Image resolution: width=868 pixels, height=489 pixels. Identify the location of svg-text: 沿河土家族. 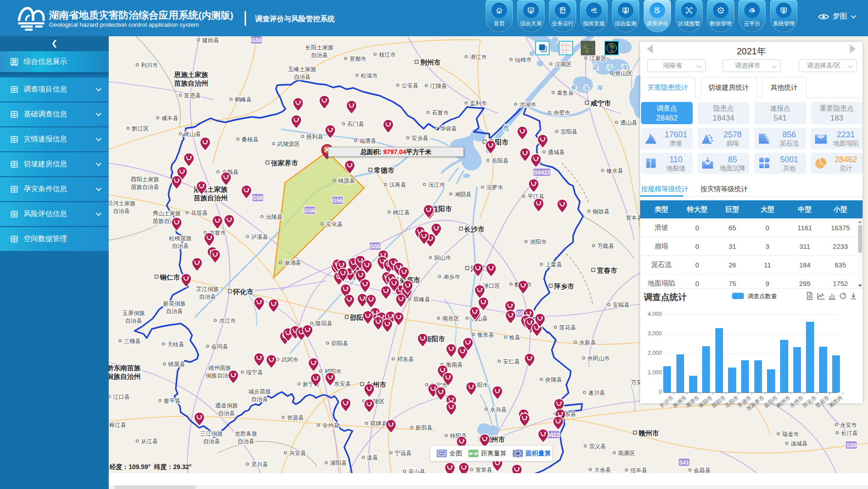
(122, 203).